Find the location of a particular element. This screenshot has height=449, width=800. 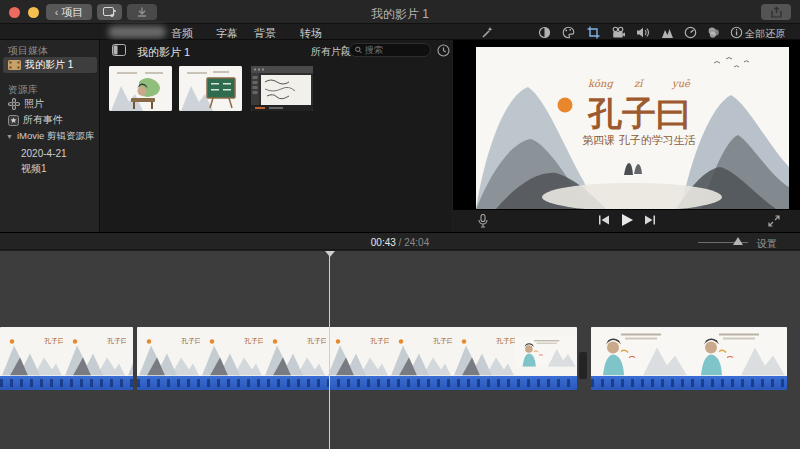

color-correction-palette-icon is located at coordinates (568, 32).